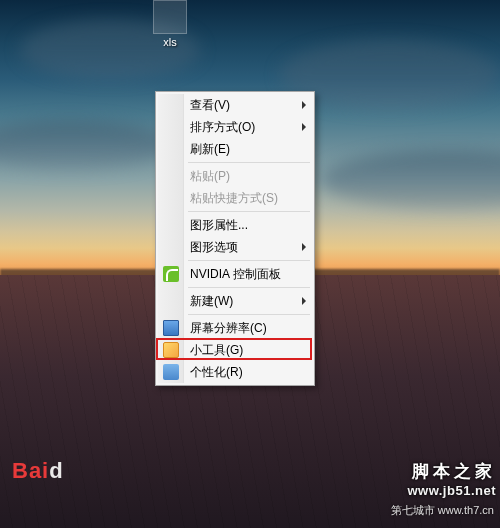 This screenshot has width=500, height=528. Describe the element at coordinates (210, 149) in the screenshot. I see `menu-item-label: 刷新(E)` at that location.